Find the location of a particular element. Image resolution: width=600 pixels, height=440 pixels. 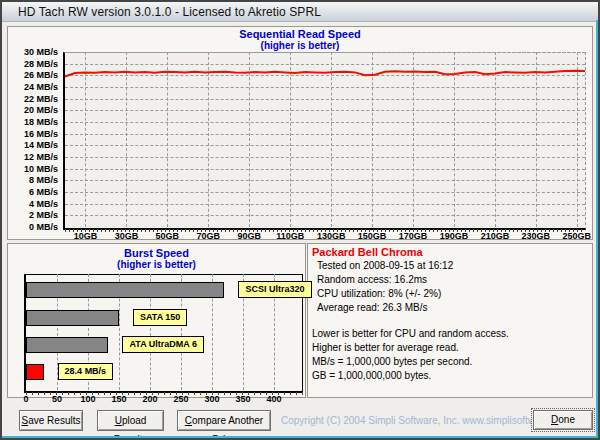

title-bar: HD Tach RW version 3.0.1.0 - Licensed to… is located at coordinates (300, 12).